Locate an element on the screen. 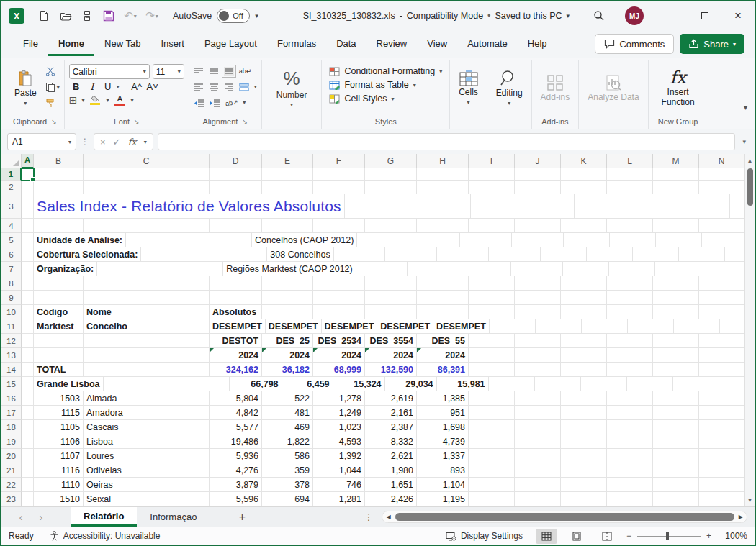 The height and width of the screenshot is (546, 756). cell-G21: 1,980 is located at coordinates (391, 470).